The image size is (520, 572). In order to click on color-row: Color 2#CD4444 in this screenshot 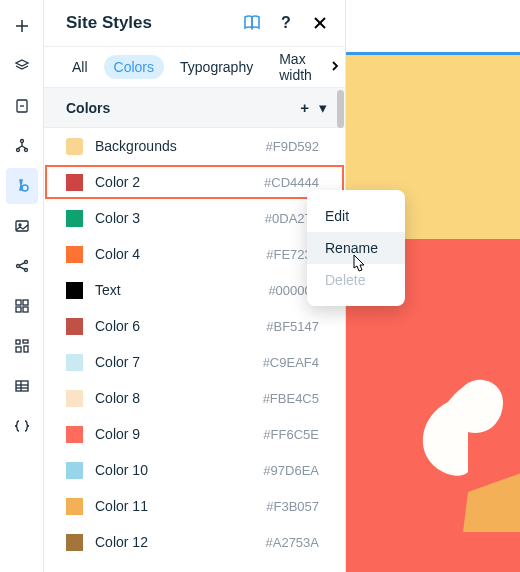, I will do `click(194, 182)`.